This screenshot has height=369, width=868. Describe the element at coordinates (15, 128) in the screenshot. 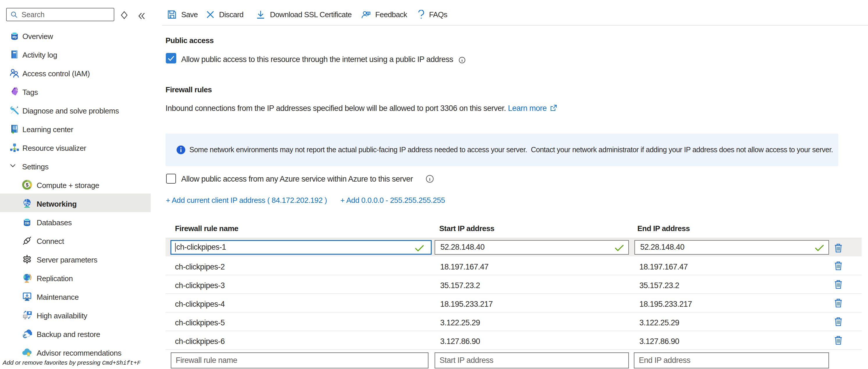

I see `svg-text: 101` at that location.